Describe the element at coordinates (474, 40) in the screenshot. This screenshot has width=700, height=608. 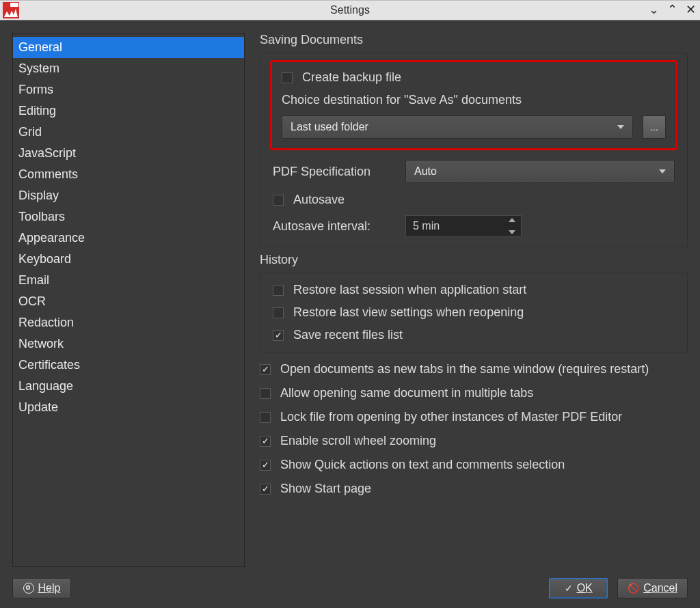
I see `saving-title: Saving Documents` at that location.